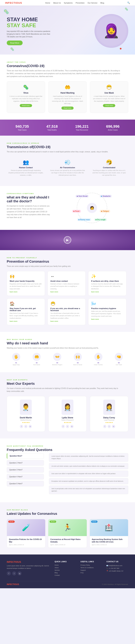 Image resolution: width=135 pixels, height=644 pixels. What do you see at coordinates (26, 456) in the screenshot?
I see `faq-item-0: Question Here?` at bounding box center [26, 456].